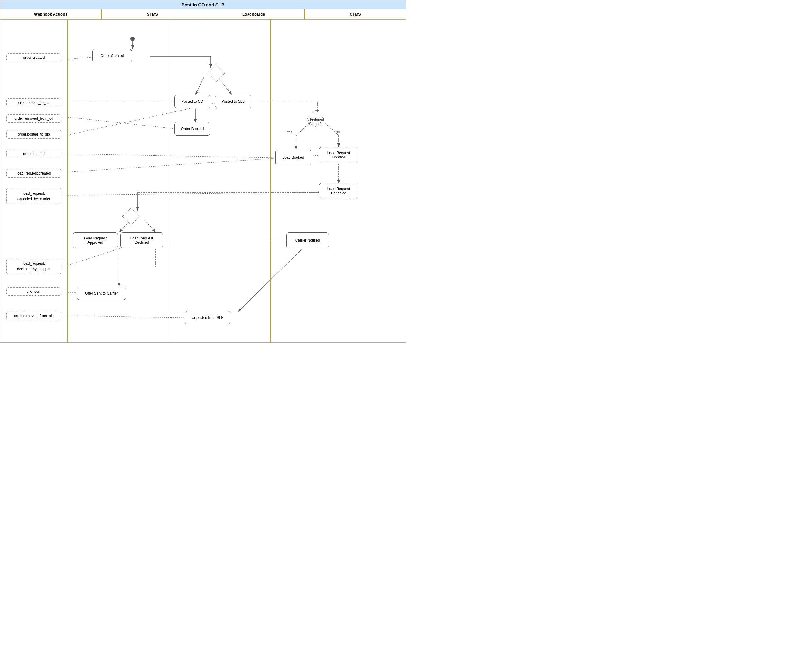 This screenshot has width=812, height=647. I want to click on wb-load-request-created: load_request.created, so click(34, 173).